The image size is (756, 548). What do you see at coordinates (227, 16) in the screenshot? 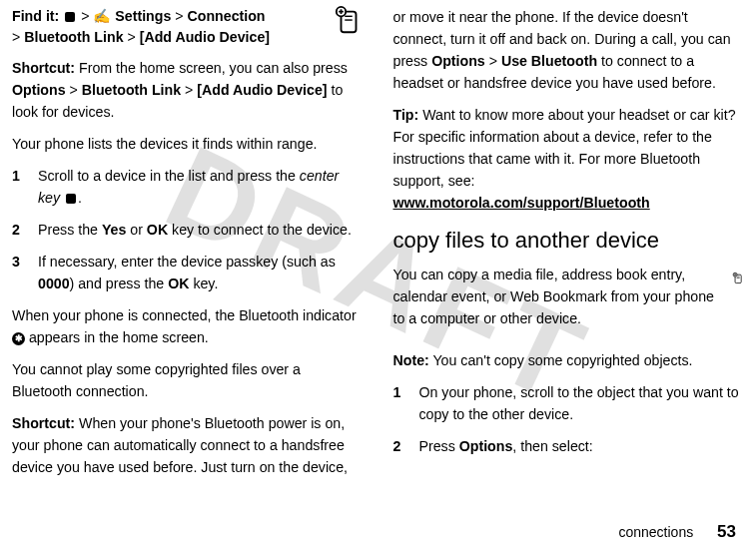
I see `path-connection: Connection` at bounding box center [227, 16].